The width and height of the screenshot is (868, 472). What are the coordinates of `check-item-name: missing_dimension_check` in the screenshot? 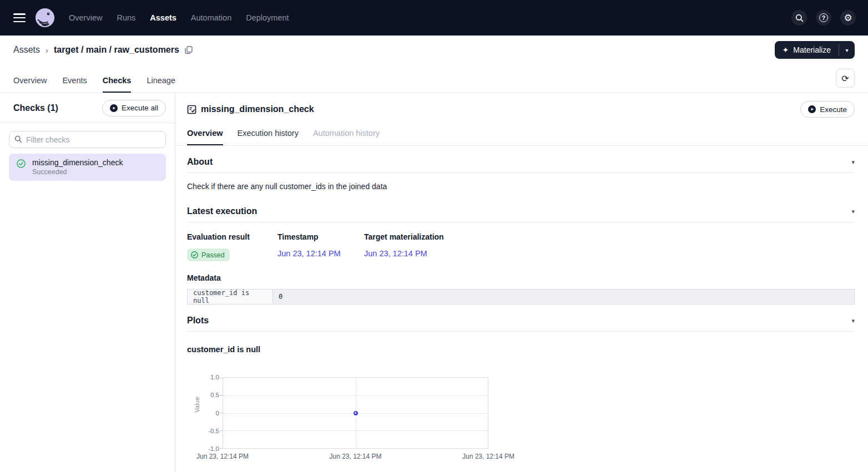 It's located at (78, 163).